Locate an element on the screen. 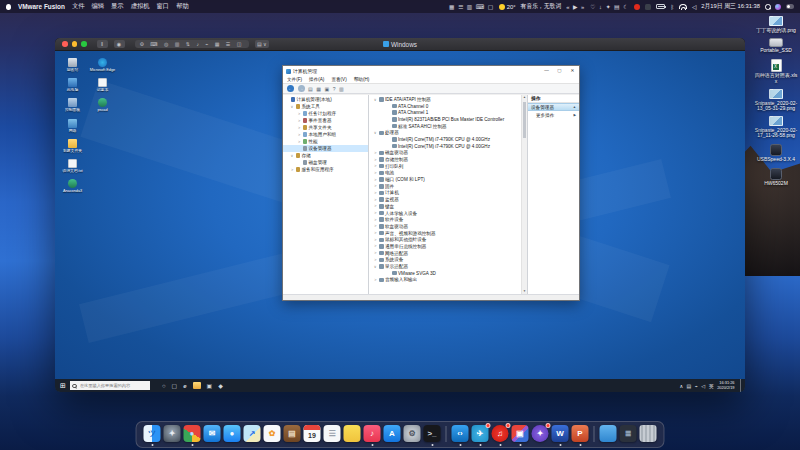 This screenshot has width=800, height=450. device-row: VMware SVGA 3D is located at coordinates (448, 274).